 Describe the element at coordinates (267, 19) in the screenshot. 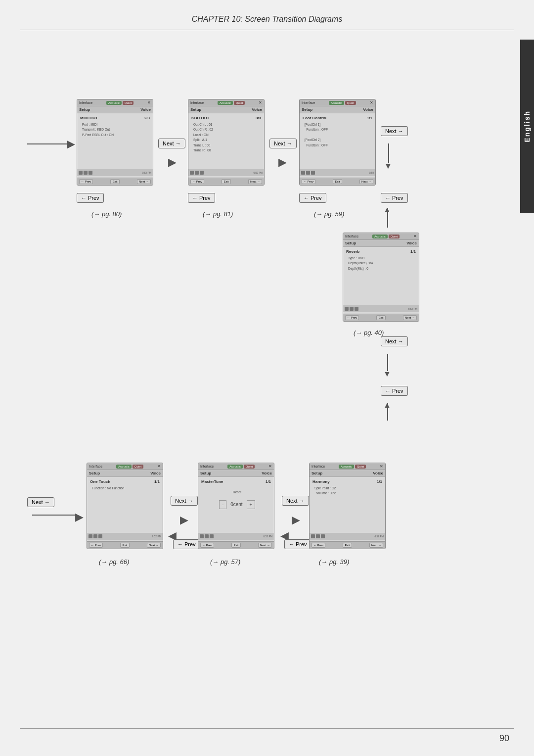

I see `page-title: CHAPTER 10: Screen Transition Diagrams` at that location.